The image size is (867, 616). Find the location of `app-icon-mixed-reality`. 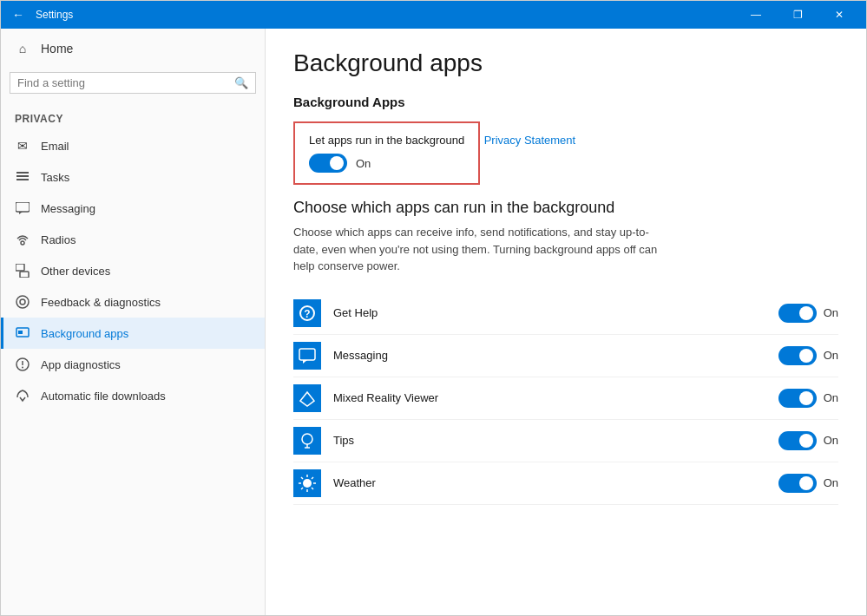

app-icon-mixed-reality is located at coordinates (307, 398).